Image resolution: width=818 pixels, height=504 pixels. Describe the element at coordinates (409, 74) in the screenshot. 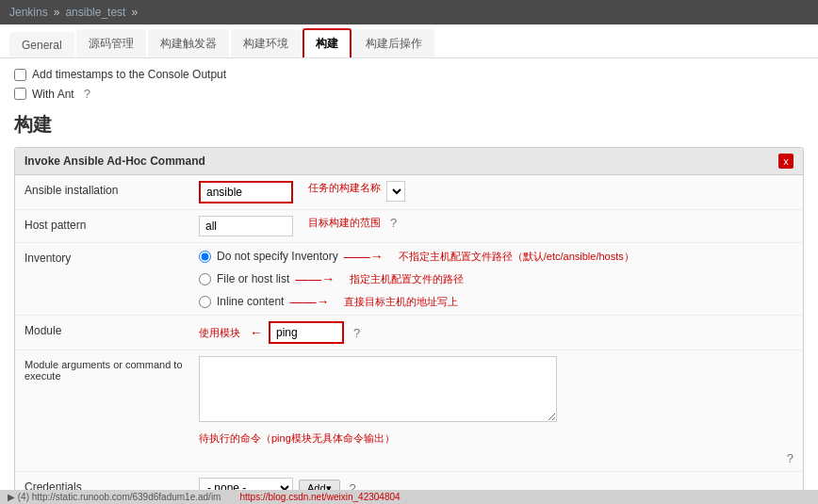

I see `checkbox-timestamps-row: Add timestamps to the Console Output` at that location.